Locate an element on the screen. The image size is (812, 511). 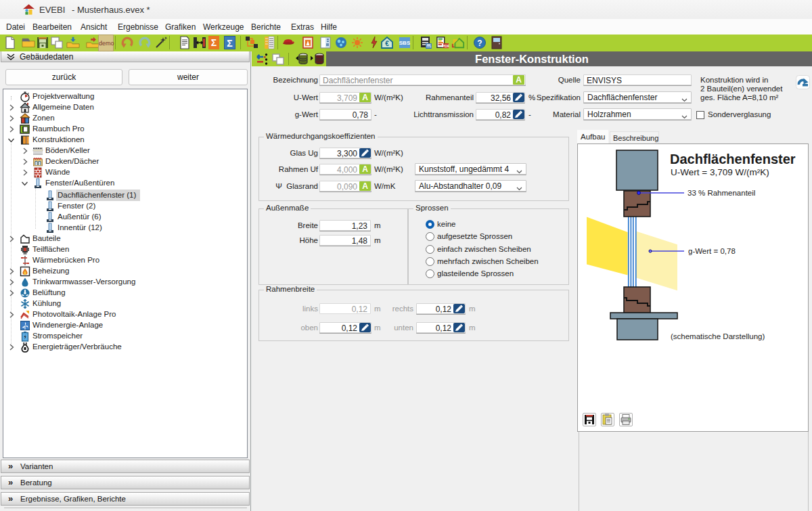
svg-text: g-Wert = 0,78 is located at coordinates (712, 251).